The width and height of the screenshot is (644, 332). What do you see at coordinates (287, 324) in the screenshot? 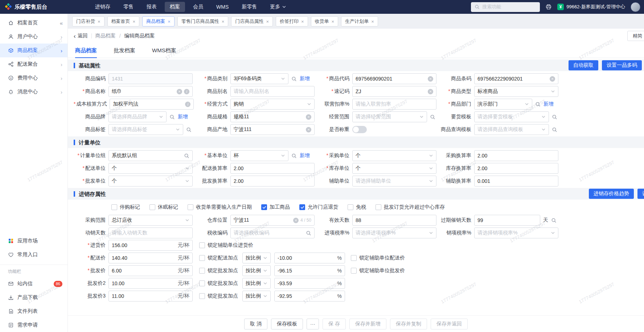
I see `save-template-button: 保存模板` at bounding box center [287, 324].